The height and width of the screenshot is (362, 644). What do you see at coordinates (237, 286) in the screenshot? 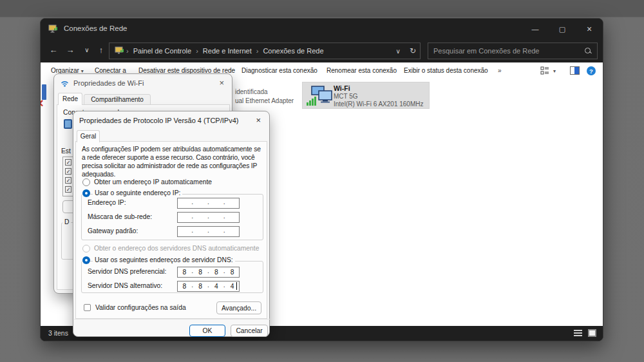
I see `text-caret` at bounding box center [237, 286].